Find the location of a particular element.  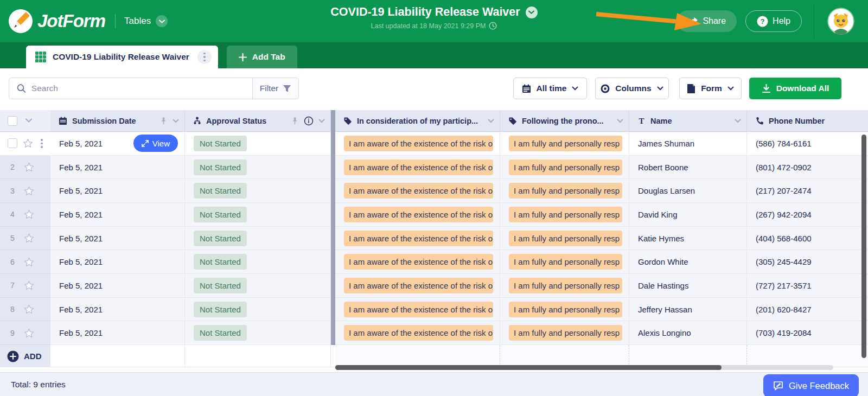

name-cell: Alexis Longino is located at coordinates (688, 333).